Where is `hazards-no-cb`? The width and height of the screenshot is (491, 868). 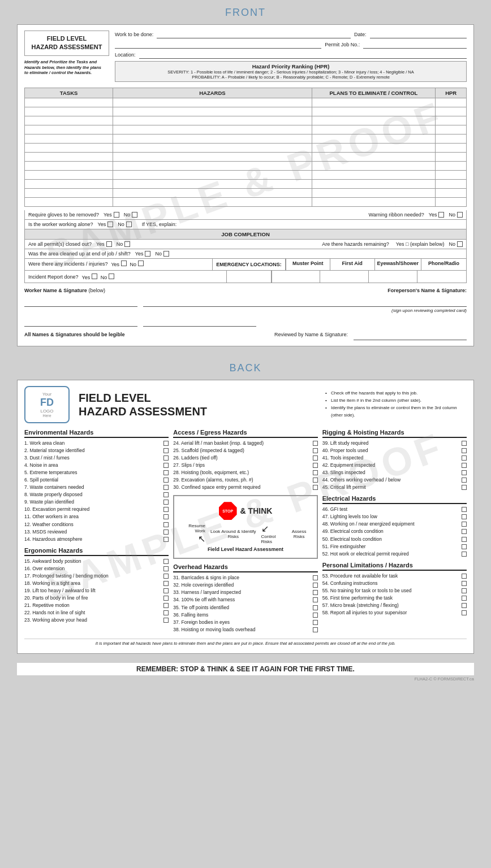 hazards-no-cb is located at coordinates (460, 244).